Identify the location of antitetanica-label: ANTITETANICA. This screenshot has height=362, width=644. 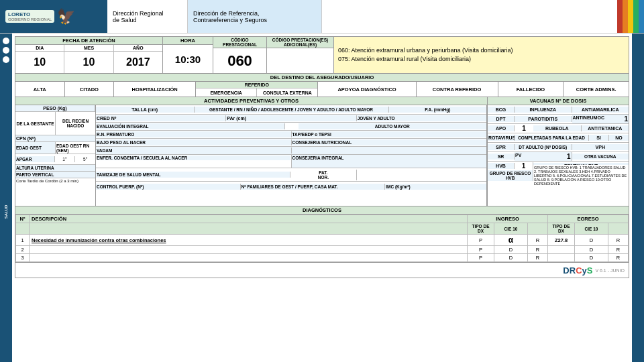
(605, 129).